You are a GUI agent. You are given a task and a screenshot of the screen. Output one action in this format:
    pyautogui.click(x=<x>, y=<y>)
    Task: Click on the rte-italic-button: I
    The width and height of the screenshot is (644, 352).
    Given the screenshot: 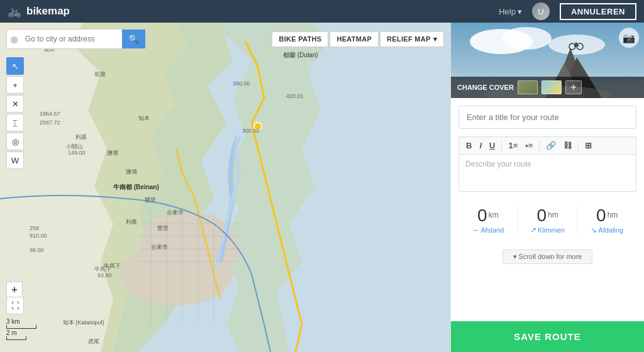 What is the action you would take?
    pyautogui.click(x=480, y=146)
    